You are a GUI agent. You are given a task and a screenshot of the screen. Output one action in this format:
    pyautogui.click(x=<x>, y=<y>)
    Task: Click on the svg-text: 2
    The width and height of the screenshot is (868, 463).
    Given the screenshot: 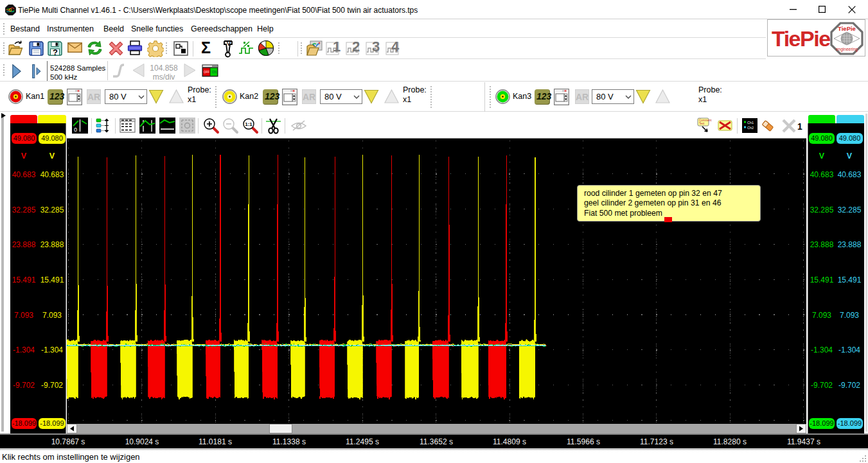 What is the action you would take?
    pyautogui.click(x=356, y=48)
    